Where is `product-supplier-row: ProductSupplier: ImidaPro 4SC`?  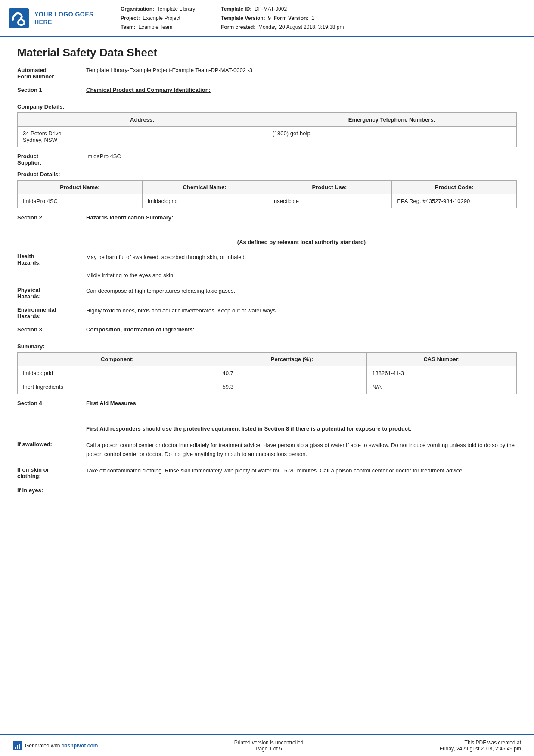 product-supplier-row: ProductSupplier: ImidaPro 4SC is located at coordinates (267, 159).